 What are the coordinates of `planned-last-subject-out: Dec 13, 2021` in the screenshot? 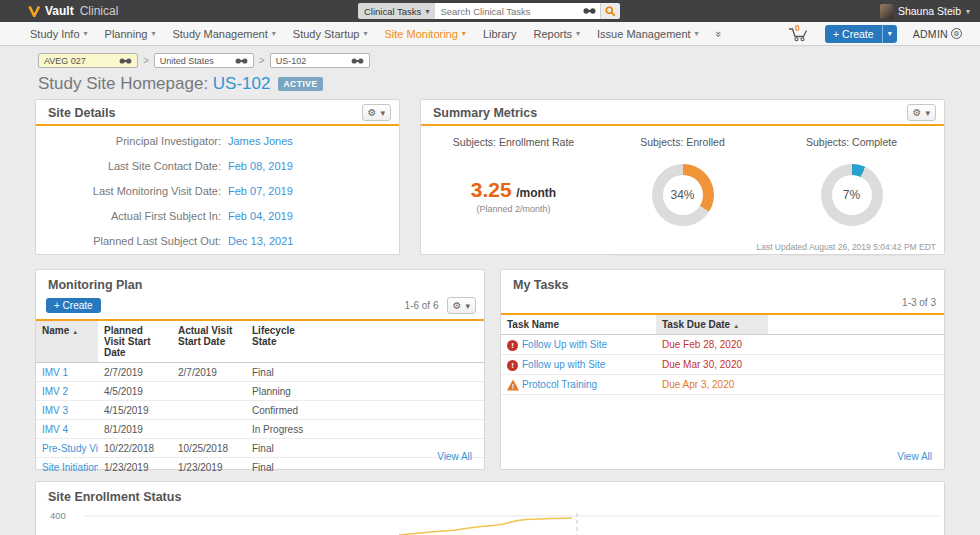 It's located at (260, 241).